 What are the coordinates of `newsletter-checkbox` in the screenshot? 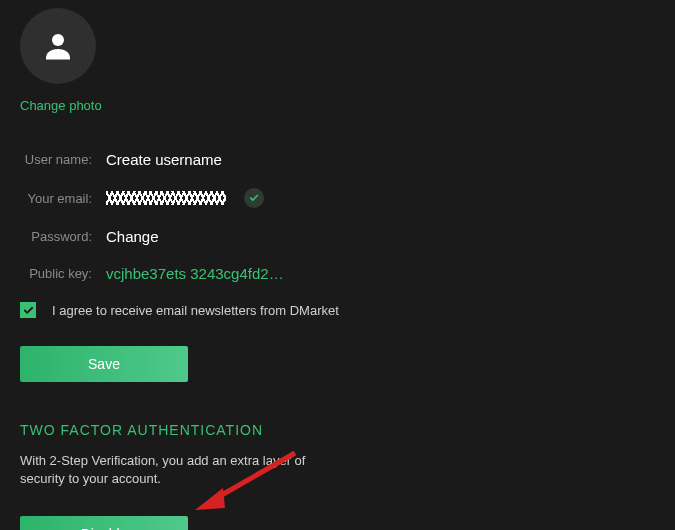 It's located at (28, 310).